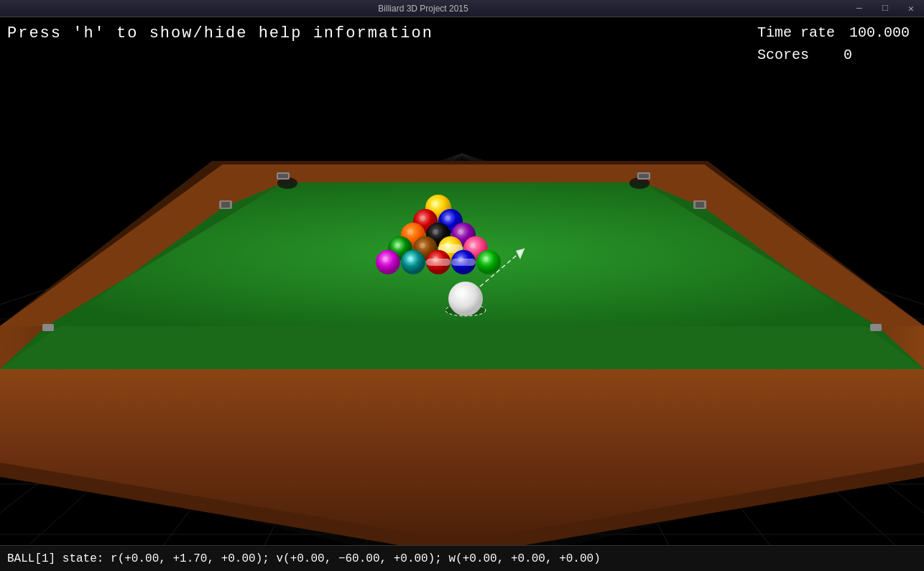 The image size is (924, 571). What do you see at coordinates (911, 9) in the screenshot?
I see `close-btn: ✕` at bounding box center [911, 9].